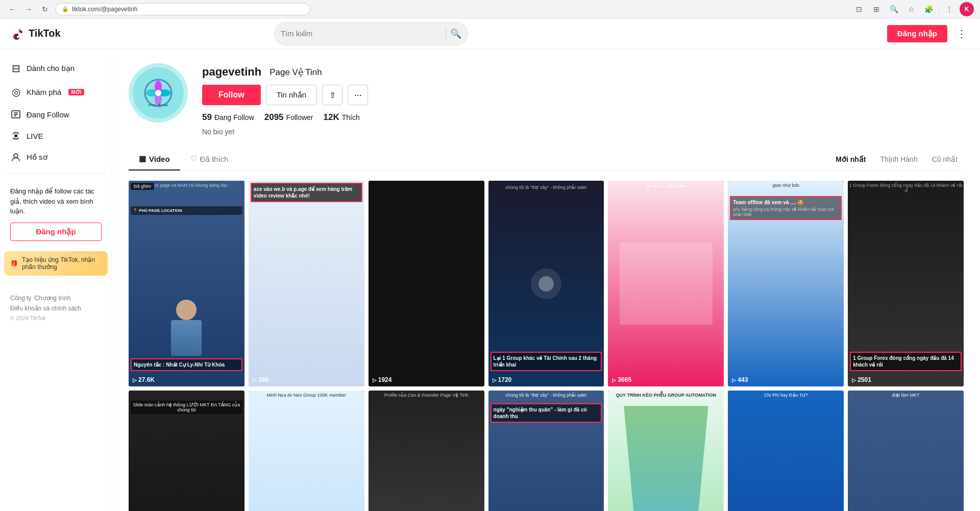 This screenshot has width=980, height=511. What do you see at coordinates (16, 157) in the screenshot?
I see `profile-icon` at bounding box center [16, 157].